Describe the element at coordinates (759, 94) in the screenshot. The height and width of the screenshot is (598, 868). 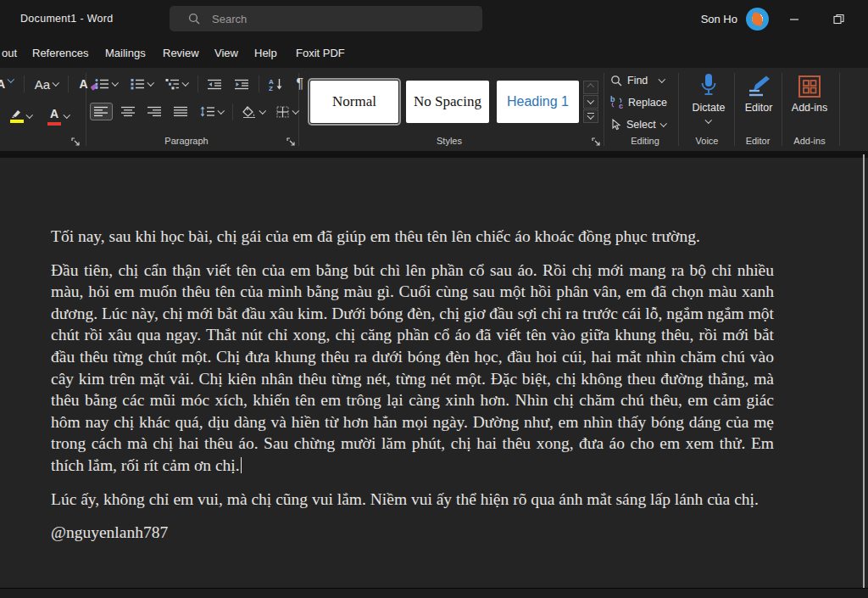
I see `editor-button: Editor` at that location.